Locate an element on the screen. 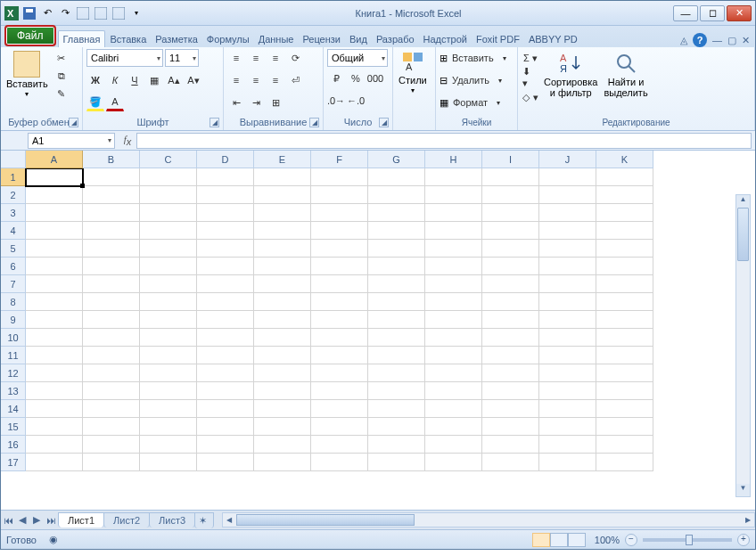  zoom-slider is located at coordinates (687, 540).